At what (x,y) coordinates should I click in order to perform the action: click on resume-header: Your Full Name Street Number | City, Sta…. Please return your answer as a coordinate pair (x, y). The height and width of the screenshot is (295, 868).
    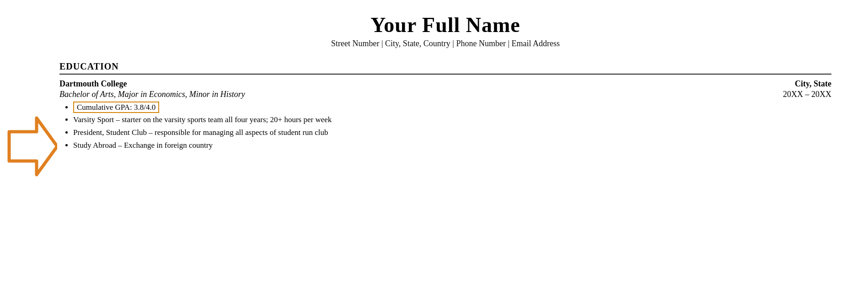
    Looking at the image, I should click on (445, 31).